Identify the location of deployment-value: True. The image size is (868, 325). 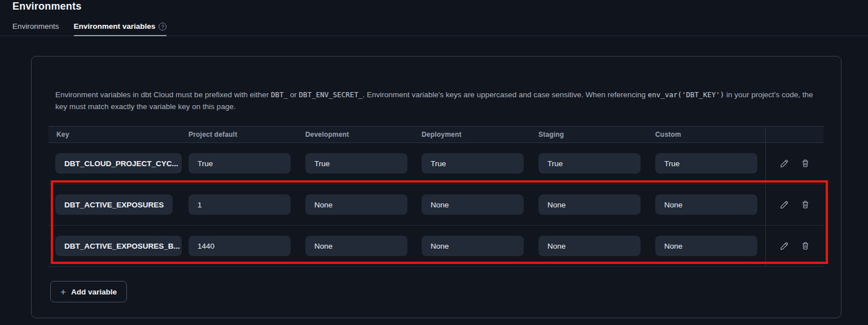
(473, 163).